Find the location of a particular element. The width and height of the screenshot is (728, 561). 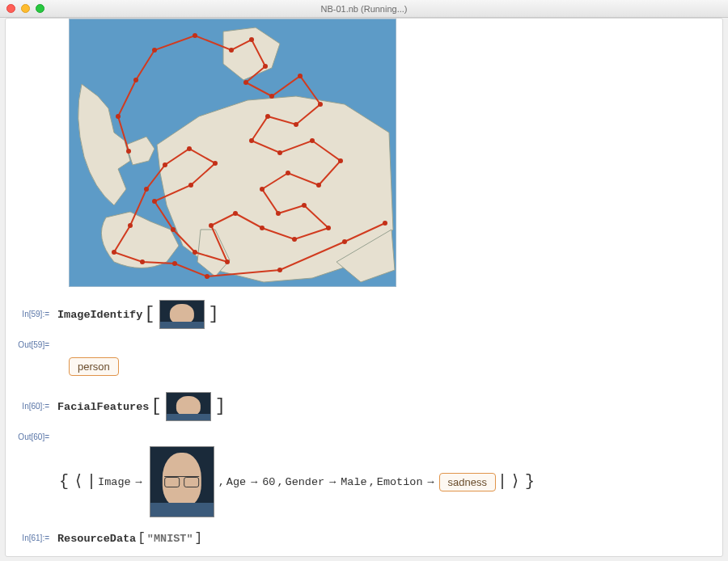

face-image is located at coordinates (182, 482).